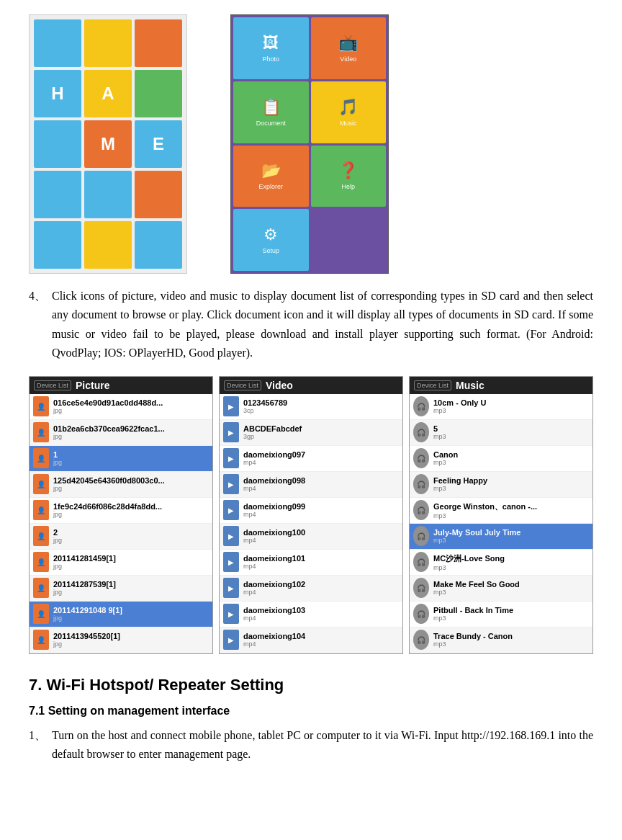 This screenshot has height=840, width=622. Describe the element at coordinates (279, 385) in the screenshot. I see `video-panel-title: Video` at that location.